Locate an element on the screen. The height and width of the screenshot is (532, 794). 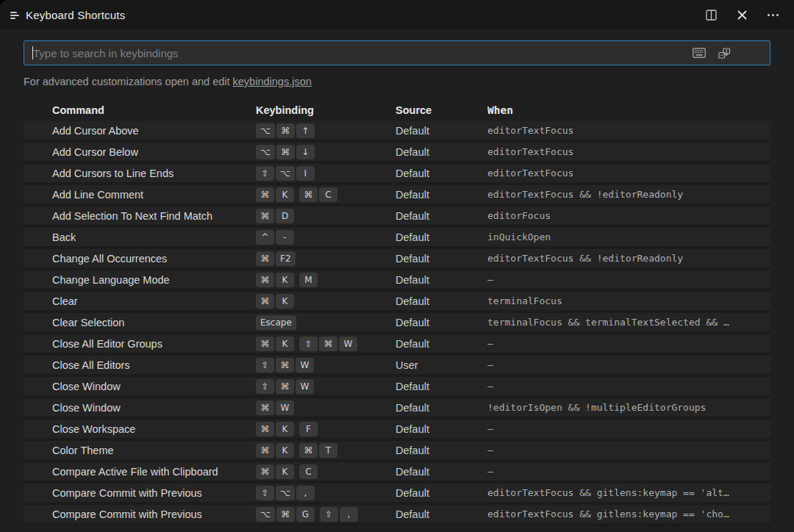
command-cell: Compare Commit with Previous is located at coordinates (140, 493).